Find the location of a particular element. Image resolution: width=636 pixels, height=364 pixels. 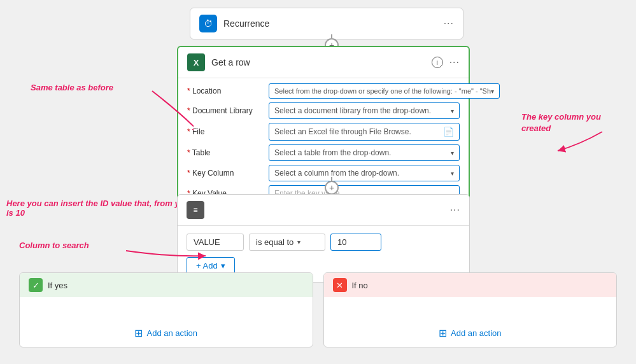

add-filter-label: + Add is located at coordinates (207, 266).